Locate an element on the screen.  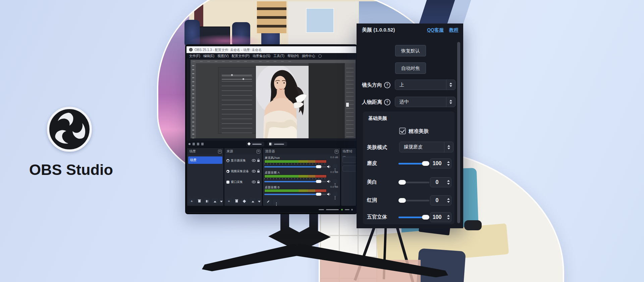
source-properties-button is located at coordinates (244, 201).